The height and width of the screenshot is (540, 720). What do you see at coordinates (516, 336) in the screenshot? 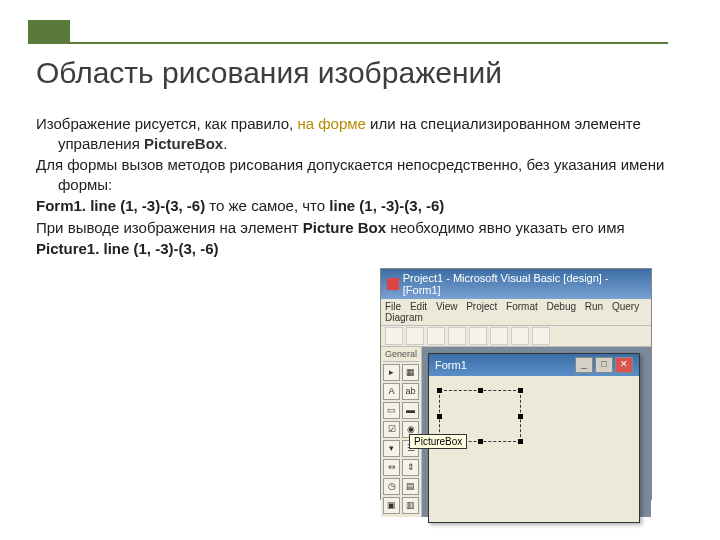
I see `ide-toolbar` at bounding box center [516, 336].